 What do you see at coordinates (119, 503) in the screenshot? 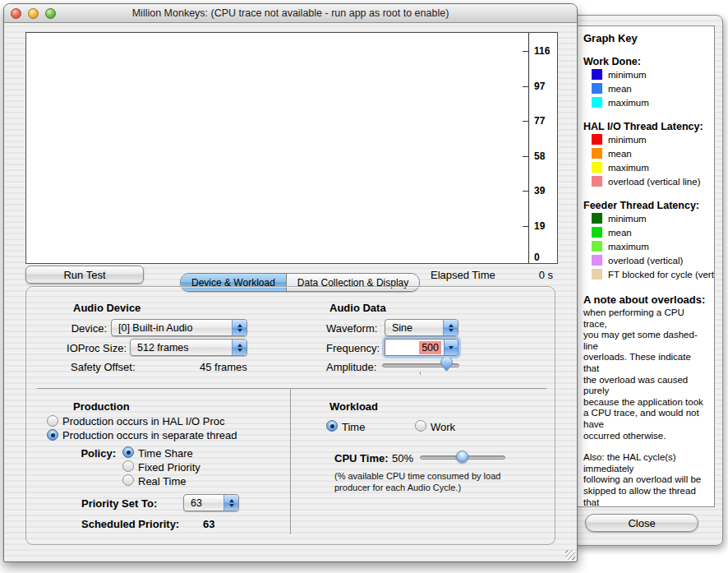
I see `priority-set-to-label: Priority Set To:` at bounding box center [119, 503].